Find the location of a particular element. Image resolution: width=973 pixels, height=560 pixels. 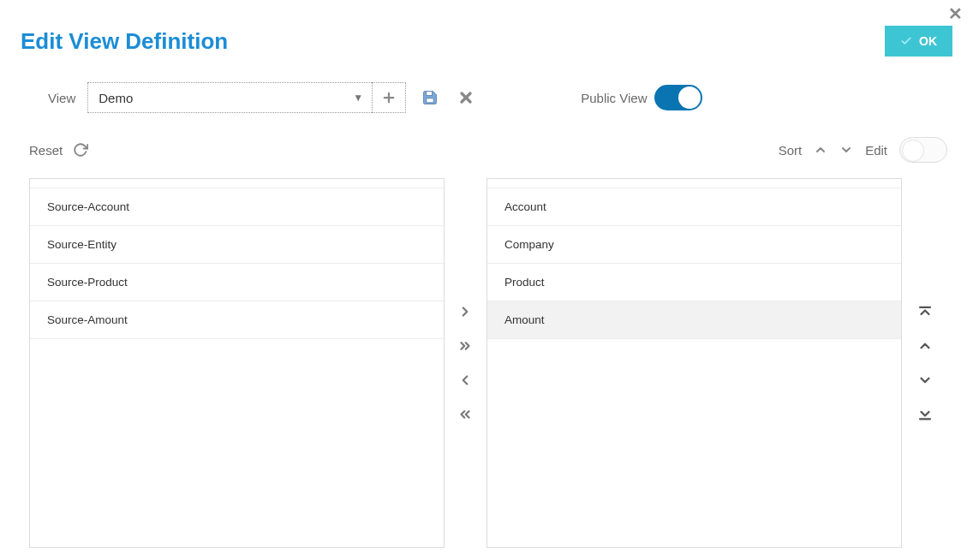

move-top-button is located at coordinates (925, 312).